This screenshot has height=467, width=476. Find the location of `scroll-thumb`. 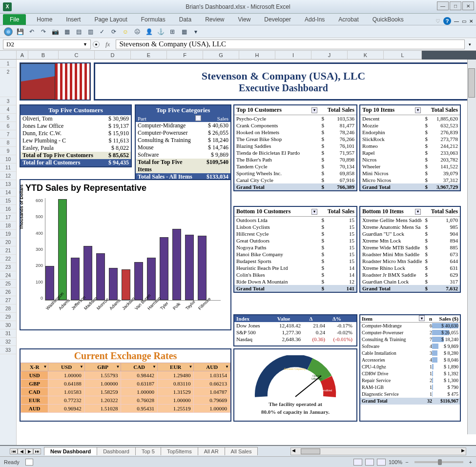

scroll-thumb is located at coordinates (472, 83).